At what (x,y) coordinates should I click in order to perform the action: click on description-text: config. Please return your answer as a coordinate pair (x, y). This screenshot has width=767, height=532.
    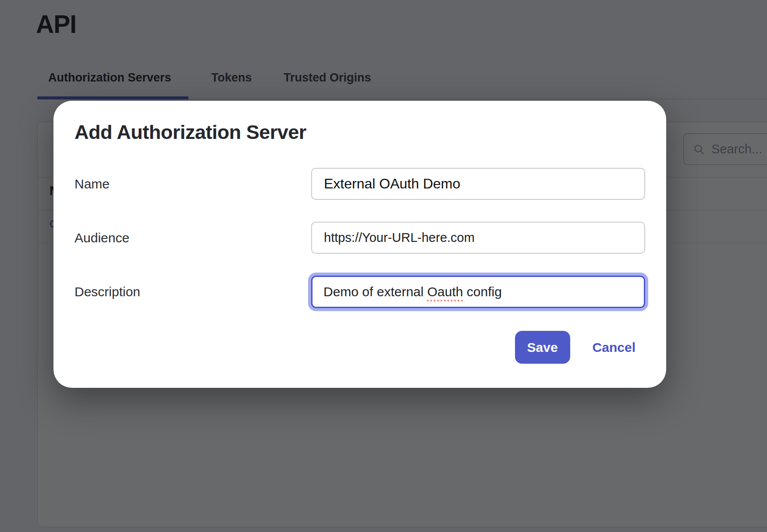
    Looking at the image, I should click on (483, 292).